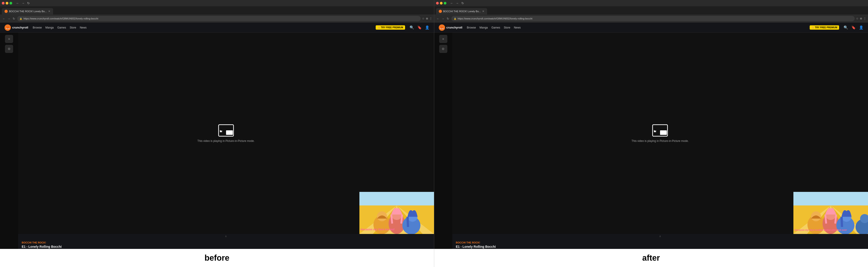  Describe the element at coordinates (441, 3) in the screenshot. I see `window-controls-after` at that location.